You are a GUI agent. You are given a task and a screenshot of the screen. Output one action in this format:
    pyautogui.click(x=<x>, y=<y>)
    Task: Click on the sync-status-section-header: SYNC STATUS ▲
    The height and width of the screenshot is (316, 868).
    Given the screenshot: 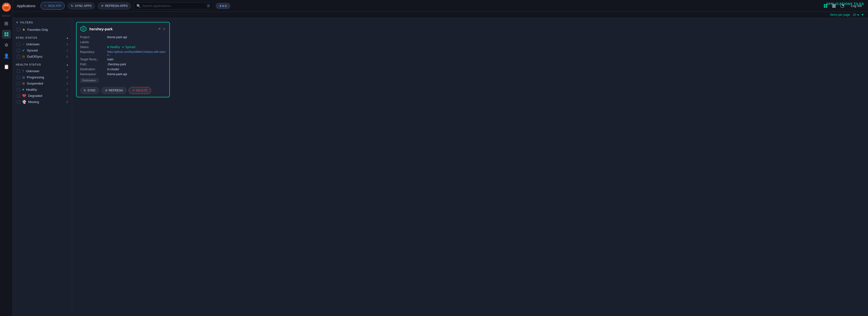 What is the action you would take?
    pyautogui.click(x=42, y=38)
    